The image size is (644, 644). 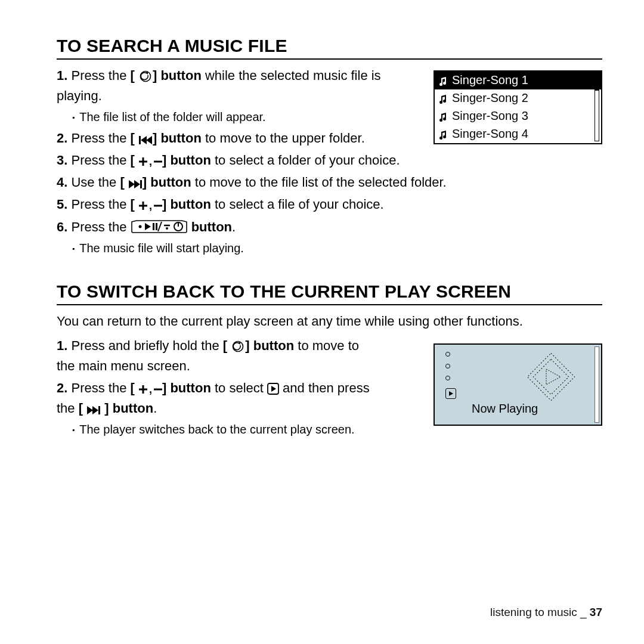 What do you see at coordinates (490, 116) in the screenshot?
I see `song-title: Singer-Song 3` at bounding box center [490, 116].